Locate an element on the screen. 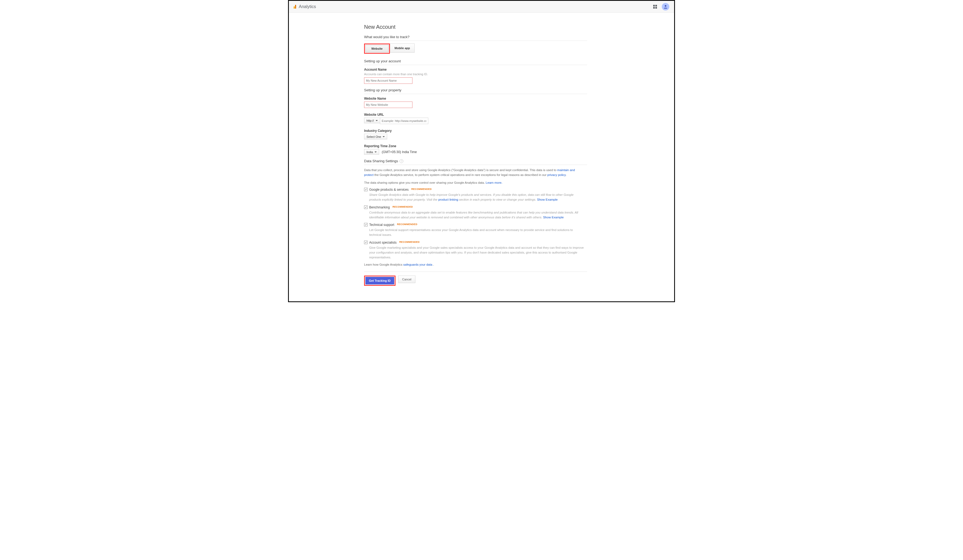 The width and height of the screenshot is (963, 560). safeguards-data-link: safeguards your data is located at coordinates (418, 264).